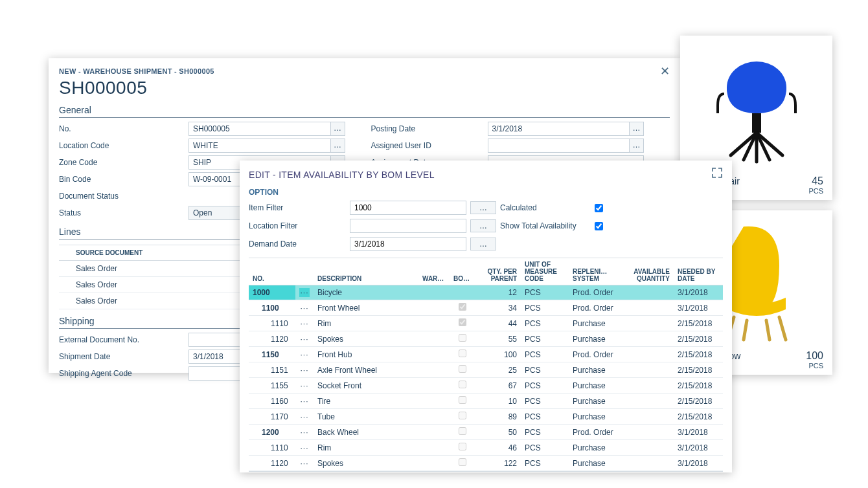 The width and height of the screenshot is (868, 488). Describe the element at coordinates (637, 129) in the screenshot. I see `posting-lookup: …` at that location.